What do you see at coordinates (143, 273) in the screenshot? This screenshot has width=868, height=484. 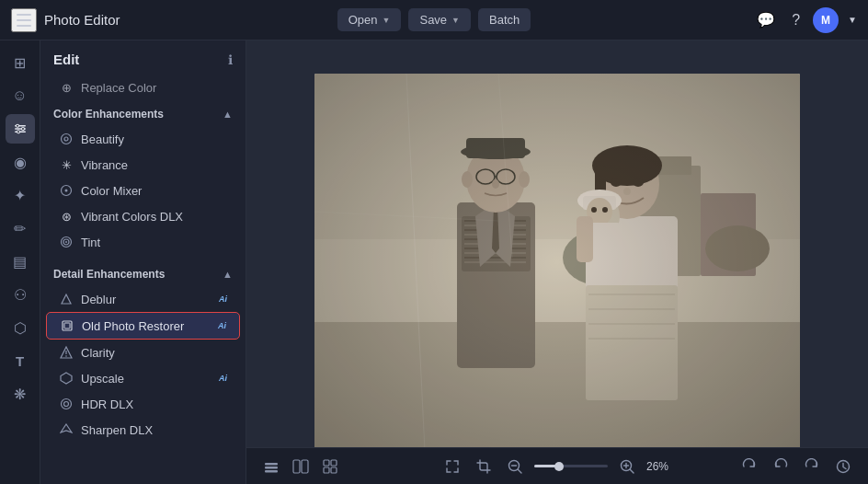 I see `section-detail-enhancements: Detail Enhancements ▲` at bounding box center [143, 273].